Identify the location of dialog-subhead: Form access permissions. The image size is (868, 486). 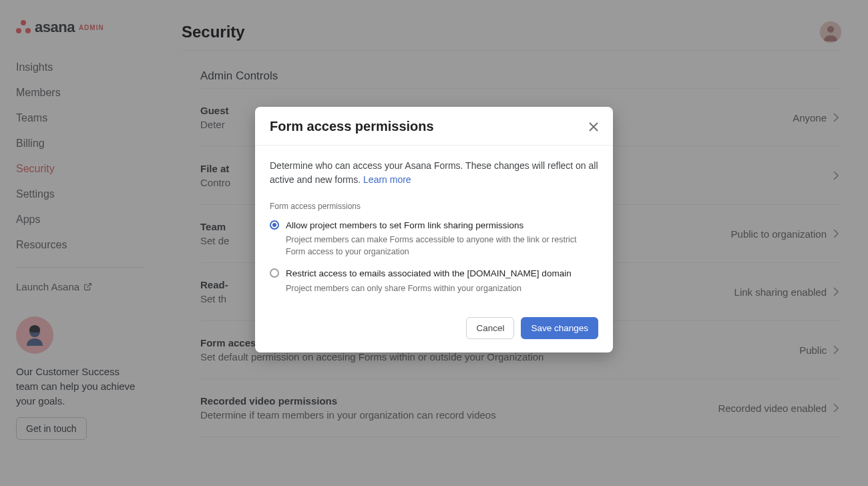
(434, 206).